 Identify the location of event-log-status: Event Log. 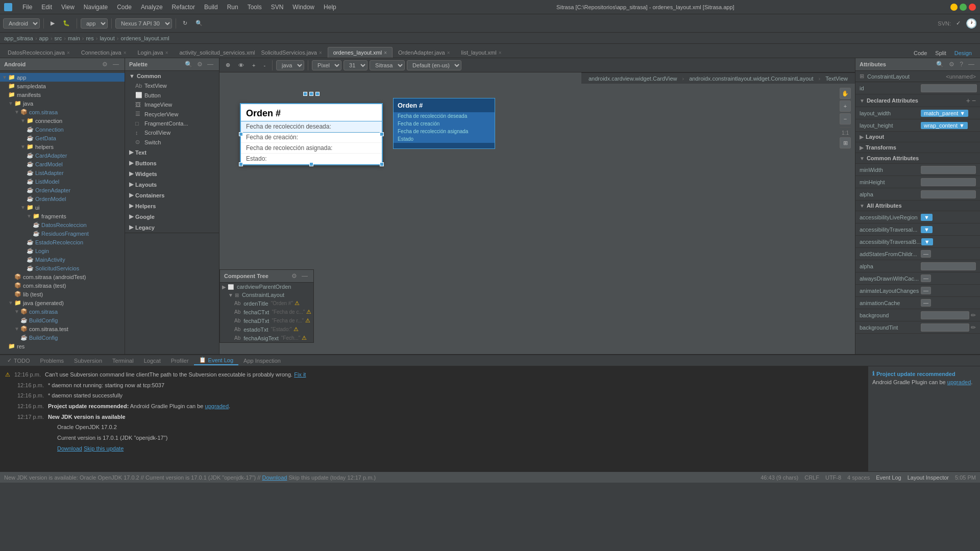
(889, 478).